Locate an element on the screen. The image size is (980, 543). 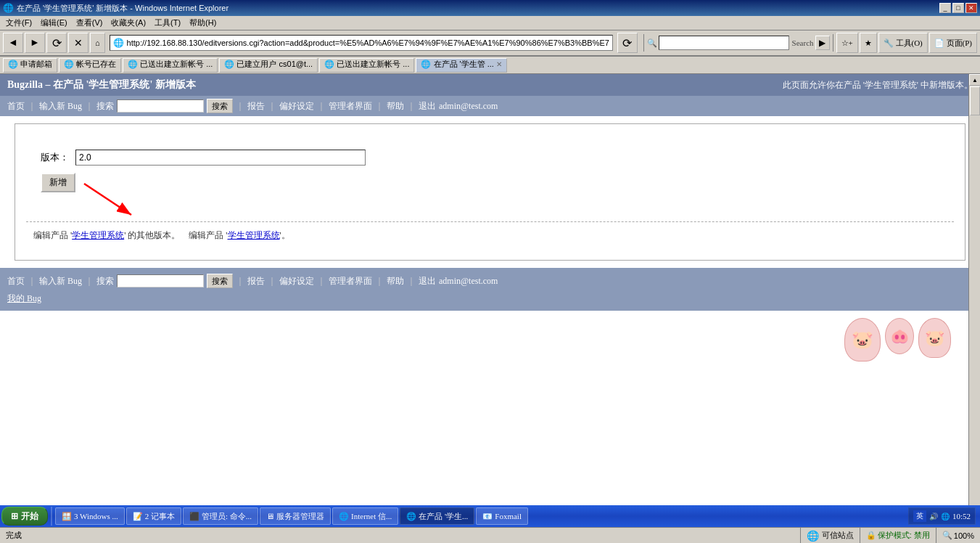
refresh-button: ⟳ is located at coordinates (57, 43).